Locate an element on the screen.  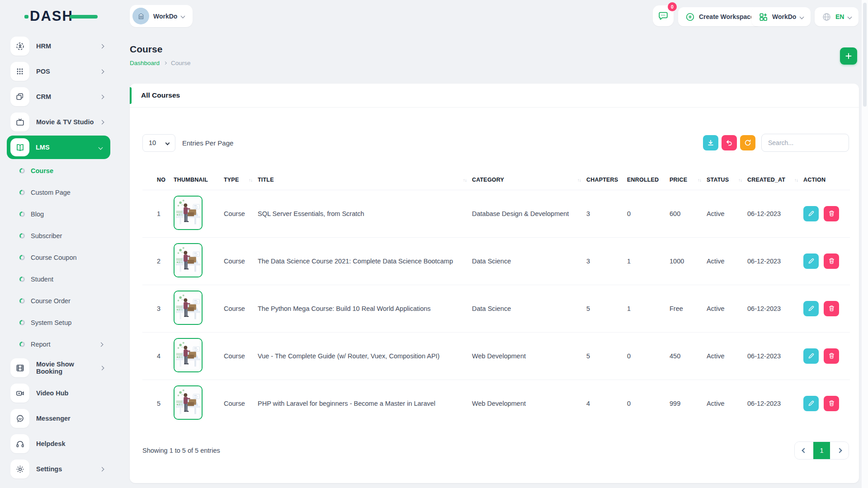
sidebar-subitem-student: Student is located at coordinates (59, 279).